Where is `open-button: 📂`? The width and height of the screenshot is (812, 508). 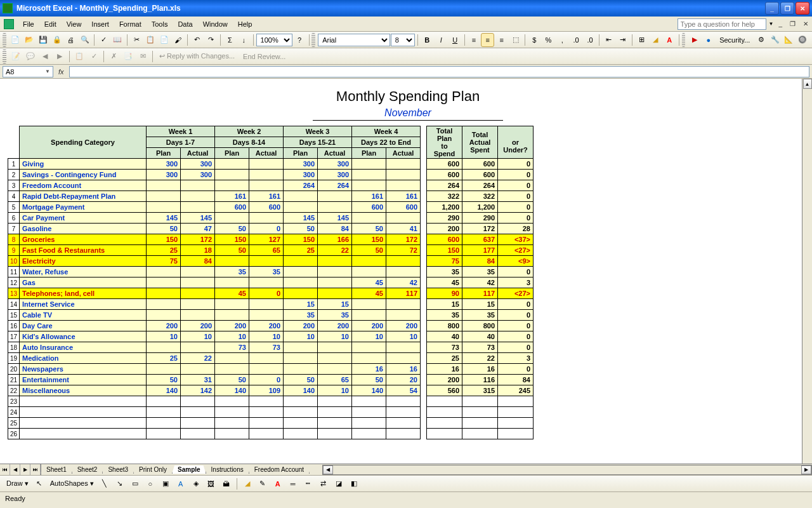
open-button: 📂 is located at coordinates (29, 40).